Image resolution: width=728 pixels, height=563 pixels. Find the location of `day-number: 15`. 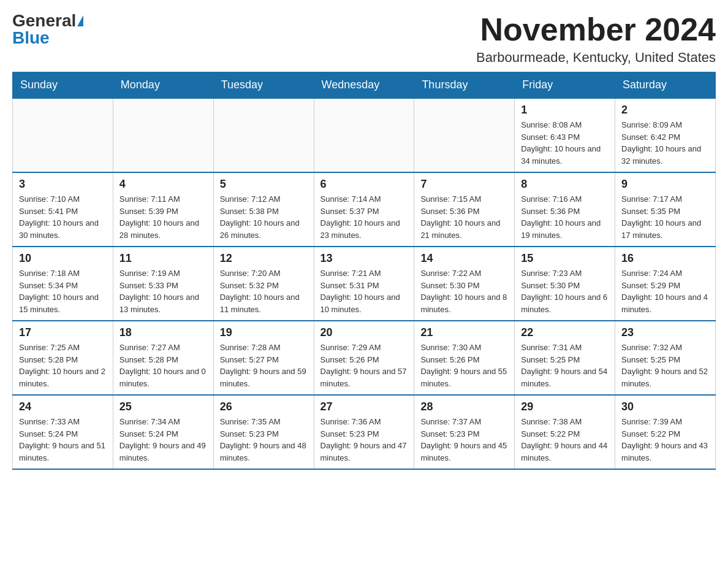

day-number: 15 is located at coordinates (565, 259).